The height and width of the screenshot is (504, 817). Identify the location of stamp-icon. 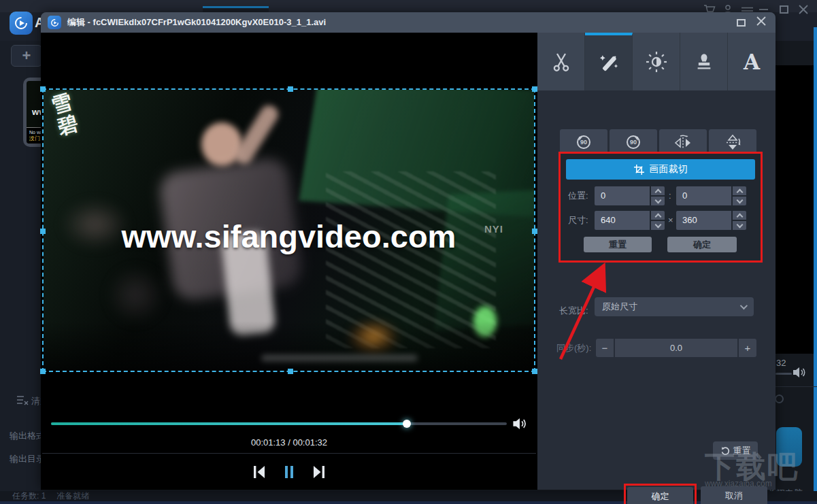
(704, 62).